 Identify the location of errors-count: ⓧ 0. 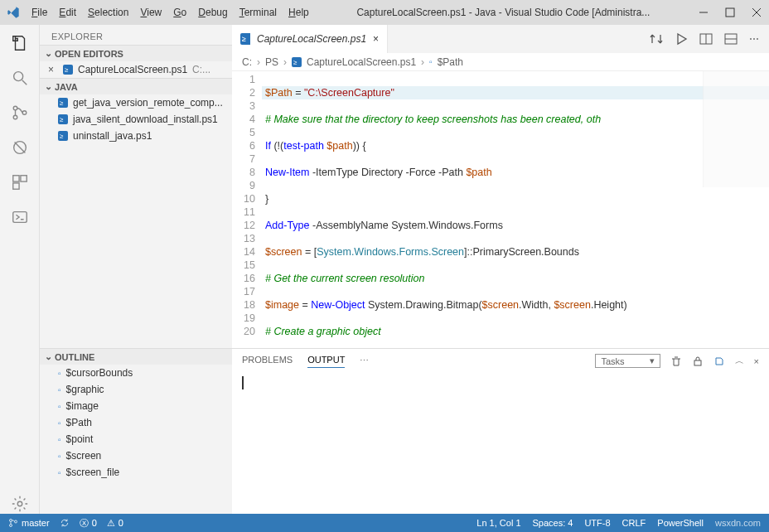
(88, 524).